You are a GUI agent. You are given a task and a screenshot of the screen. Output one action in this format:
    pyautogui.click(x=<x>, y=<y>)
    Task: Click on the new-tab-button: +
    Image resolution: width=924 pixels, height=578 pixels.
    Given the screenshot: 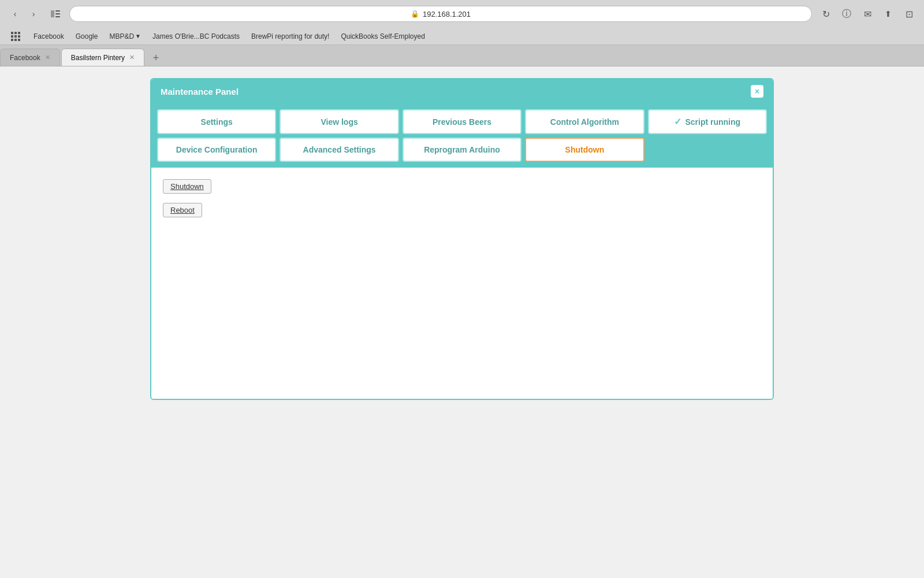 What is the action you would take?
    pyautogui.click(x=156, y=58)
    